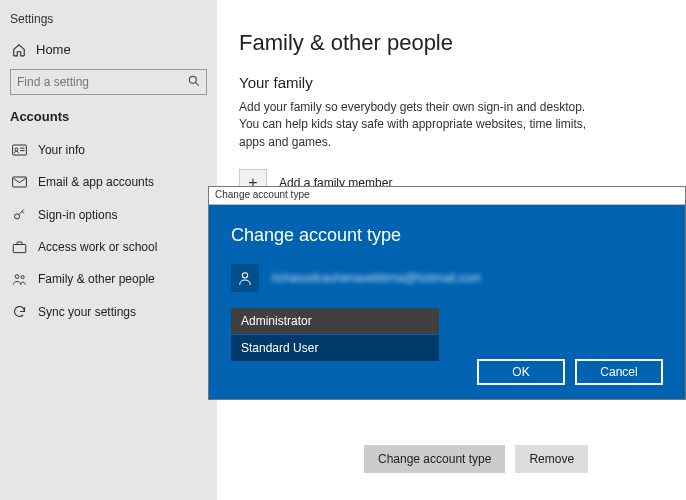 The image size is (686, 500). What do you see at coordinates (521, 372) in the screenshot?
I see `ok-button: OK` at bounding box center [521, 372].